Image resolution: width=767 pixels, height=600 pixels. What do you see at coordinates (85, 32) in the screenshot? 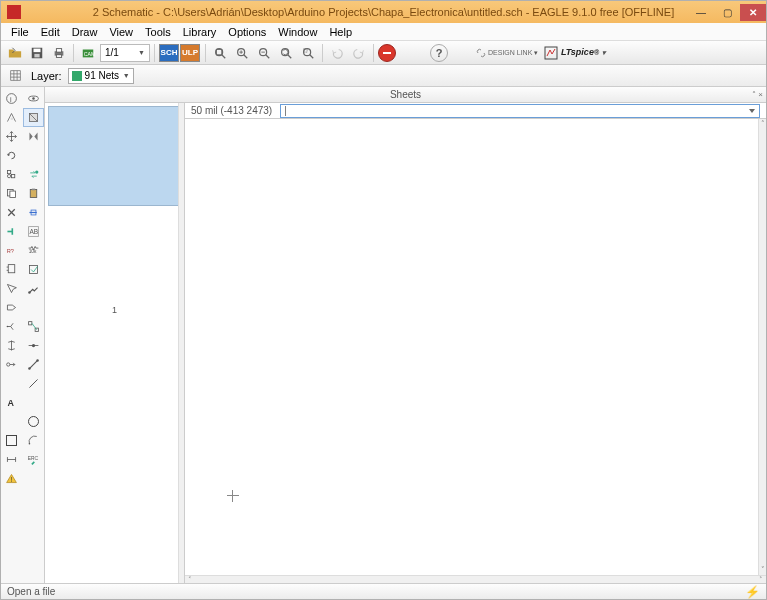
I see `menu-draw: Draw` at bounding box center [85, 32].